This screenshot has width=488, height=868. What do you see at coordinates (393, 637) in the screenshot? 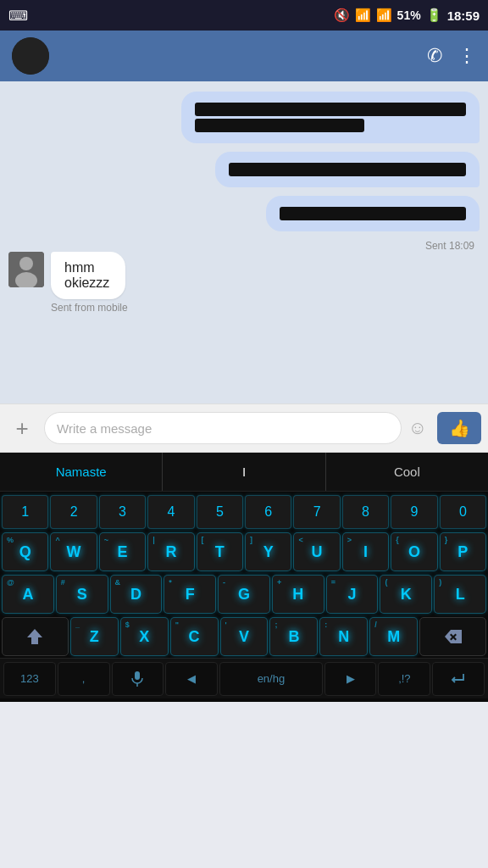
I see `key-m: /M` at bounding box center [393, 637].